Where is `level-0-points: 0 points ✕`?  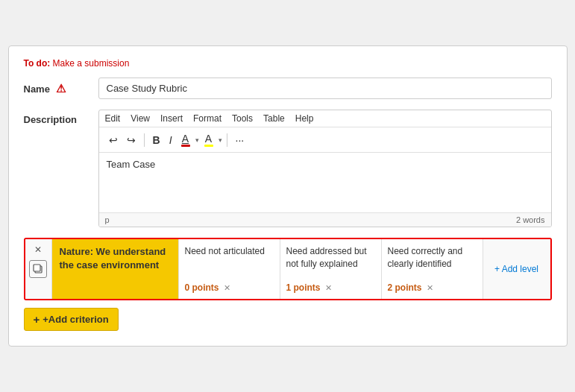
level-0-points: 0 points ✕ is located at coordinates (230, 288).